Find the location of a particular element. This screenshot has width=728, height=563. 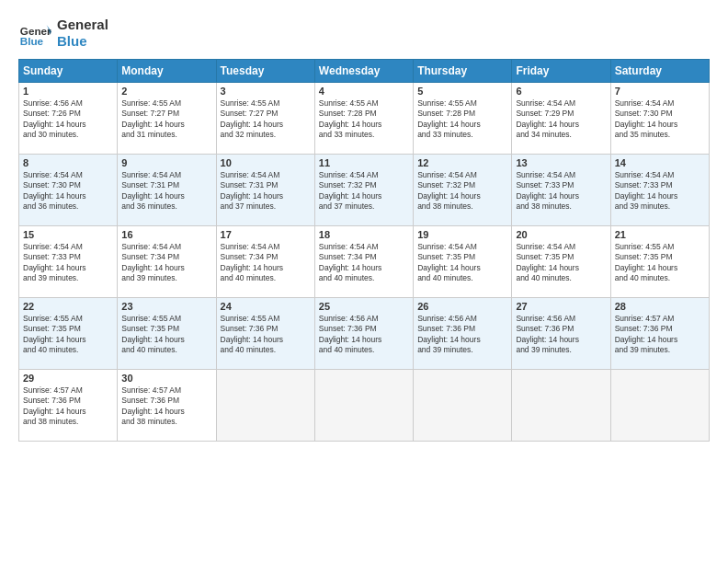

header: General Blue General Blue is located at coordinates (364, 33).